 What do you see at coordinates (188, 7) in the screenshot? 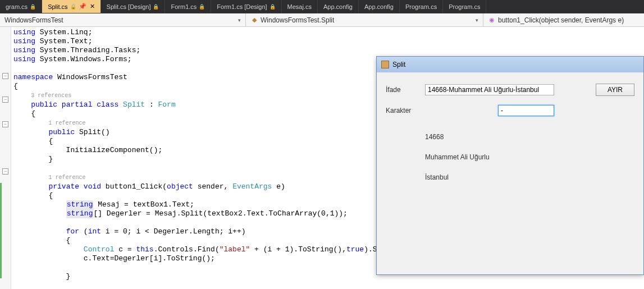
I see `tab-form1-cs: Form1.cs🔒` at bounding box center [188, 7].